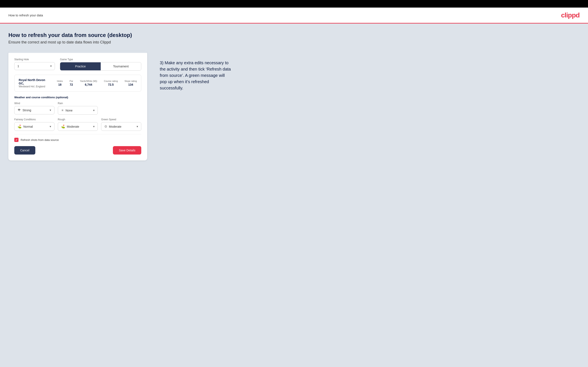 The image size is (588, 367). I want to click on conditions-section-label: Weather and course conditions (optional), so click(78, 97).